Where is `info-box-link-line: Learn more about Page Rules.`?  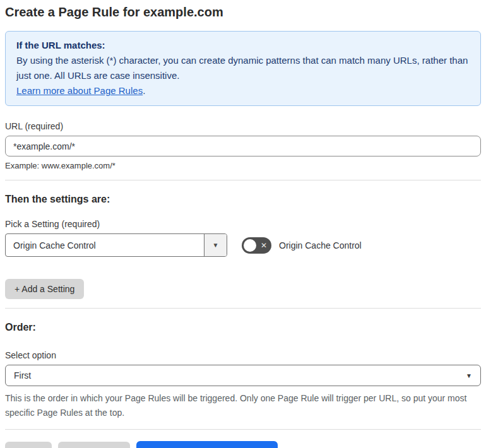 info-box-link-line: Learn more about Page Rules. is located at coordinates (243, 91).